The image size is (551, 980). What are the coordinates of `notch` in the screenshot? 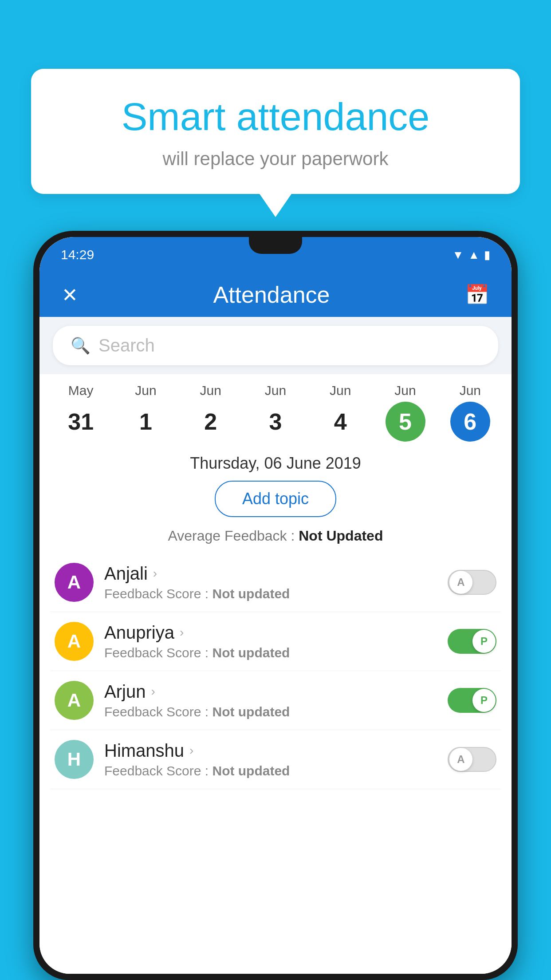 It's located at (276, 245).